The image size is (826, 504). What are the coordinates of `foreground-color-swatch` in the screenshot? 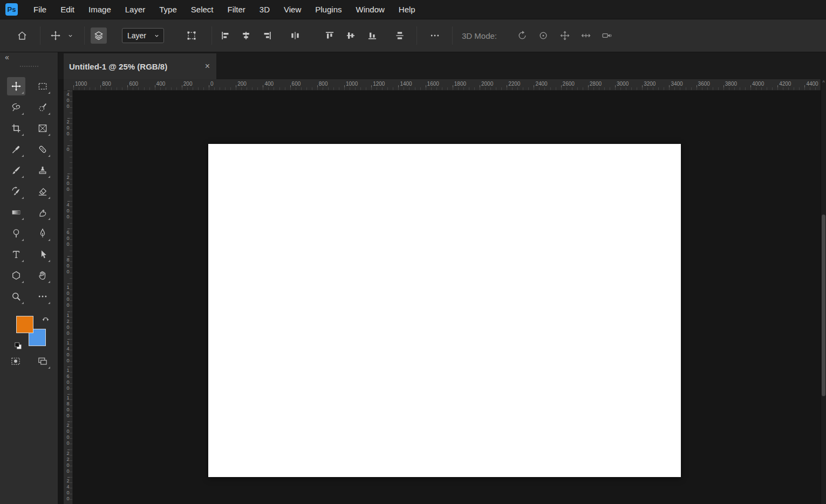 It's located at (25, 325).